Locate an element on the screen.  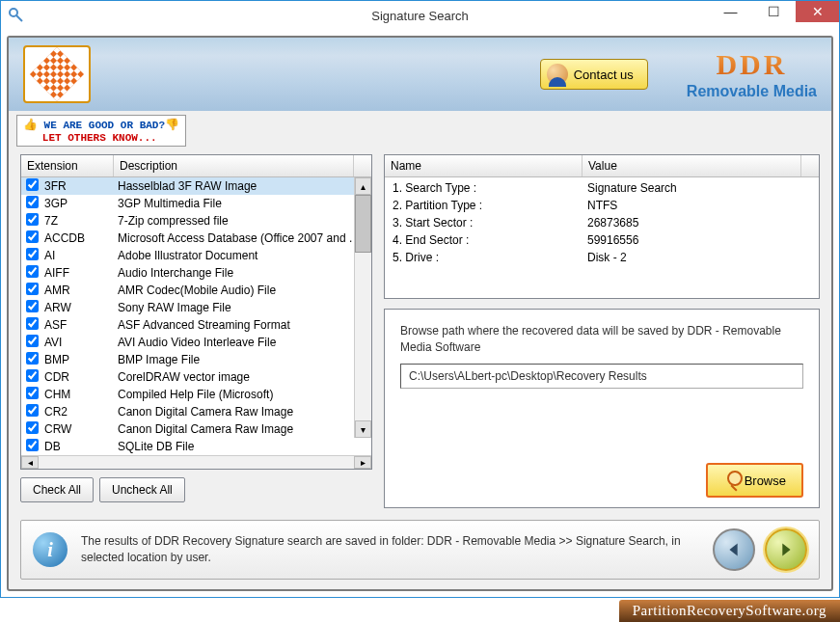
minimize-button: — is located at coordinates (731, 12).